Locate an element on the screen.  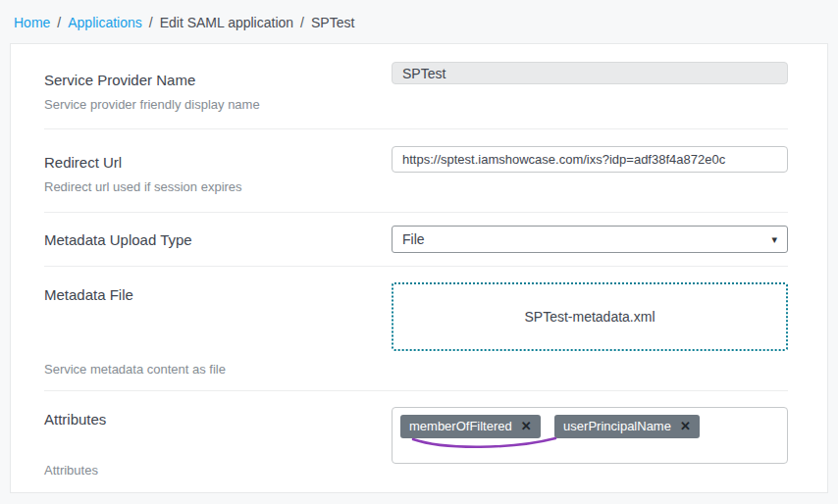
attributes-label: Attributes is located at coordinates (208, 420).